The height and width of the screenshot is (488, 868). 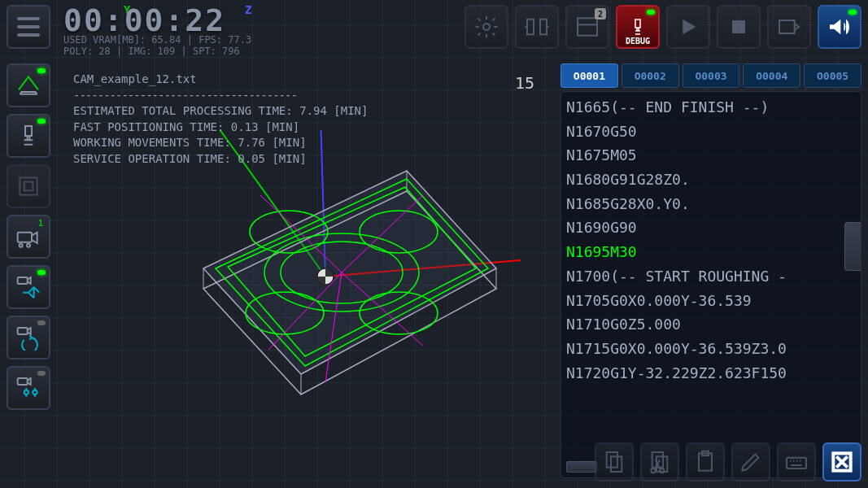 I want to click on horizontal-scrollbar, so click(x=582, y=467).